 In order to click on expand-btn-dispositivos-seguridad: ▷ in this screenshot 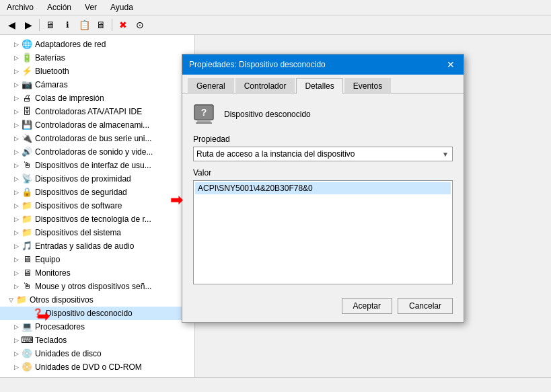, I will do `click(16, 192)`.